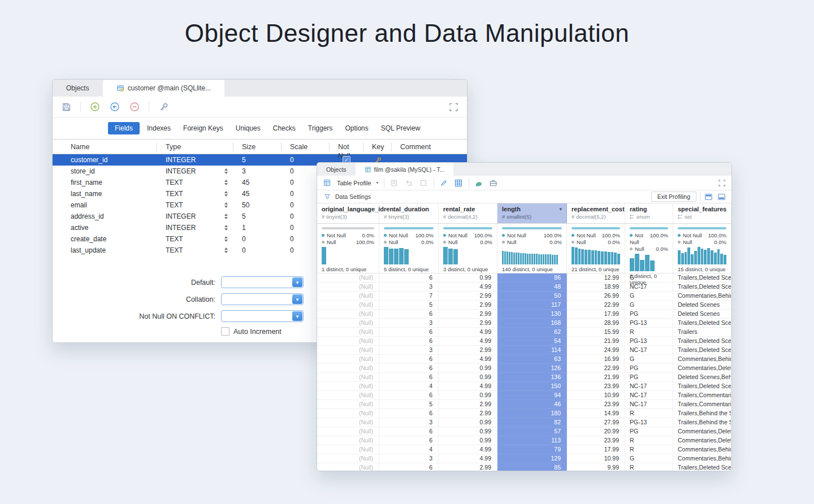 The image size is (814, 504). I want to click on column-header-rating: ratingenum, so click(649, 214).